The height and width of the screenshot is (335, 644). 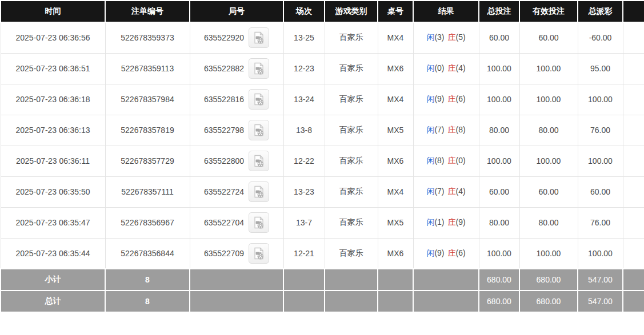 I want to click on bet-id-cell: 522678356967, so click(x=147, y=223).